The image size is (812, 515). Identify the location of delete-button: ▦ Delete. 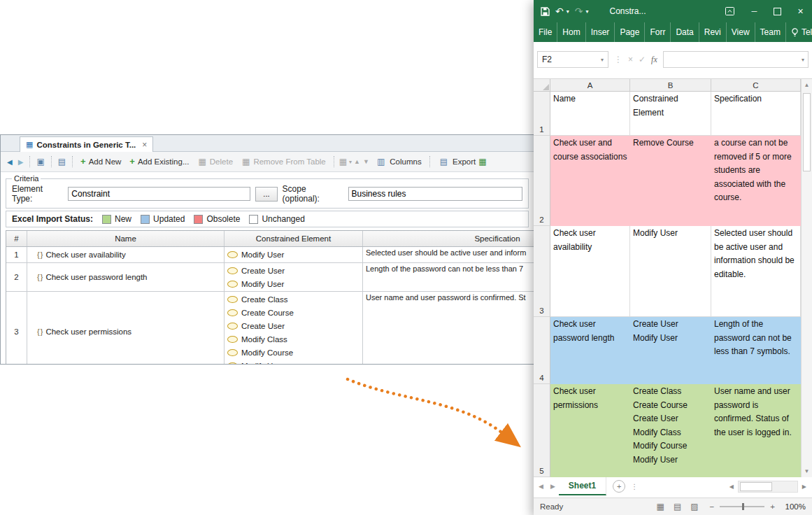
(215, 162).